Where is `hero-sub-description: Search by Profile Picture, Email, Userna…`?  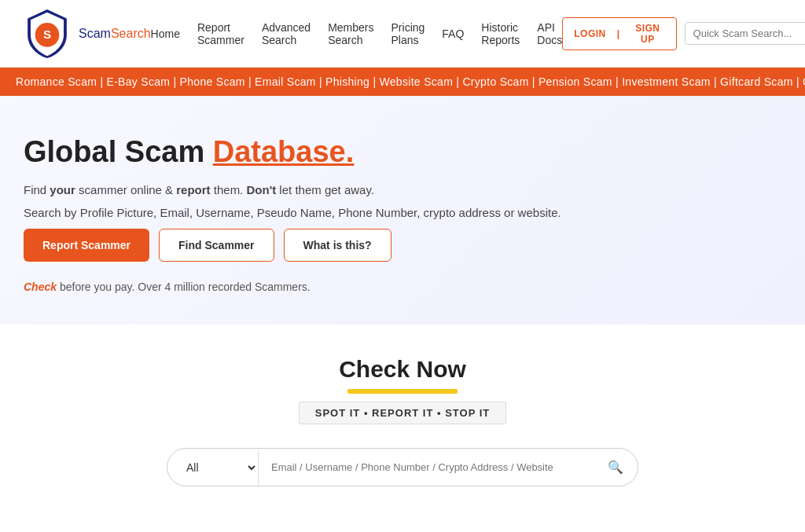 hero-sub-description: Search by Profile Picture, Email, Userna… is located at coordinates (402, 212).